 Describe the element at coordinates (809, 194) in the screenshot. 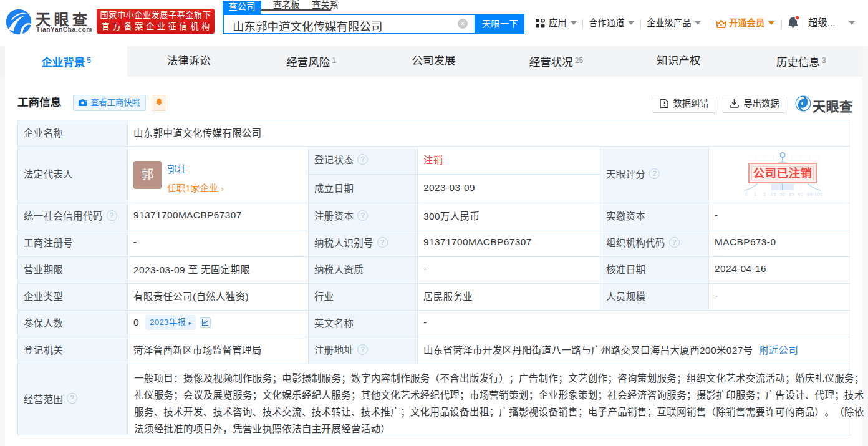

I see `svg-text: 99` at that location.